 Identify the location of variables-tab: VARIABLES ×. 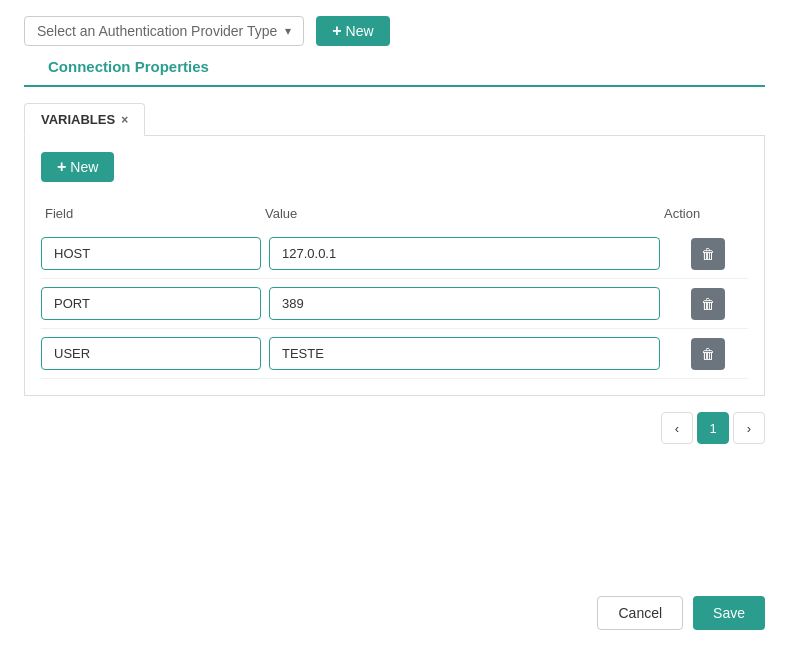
(84, 120).